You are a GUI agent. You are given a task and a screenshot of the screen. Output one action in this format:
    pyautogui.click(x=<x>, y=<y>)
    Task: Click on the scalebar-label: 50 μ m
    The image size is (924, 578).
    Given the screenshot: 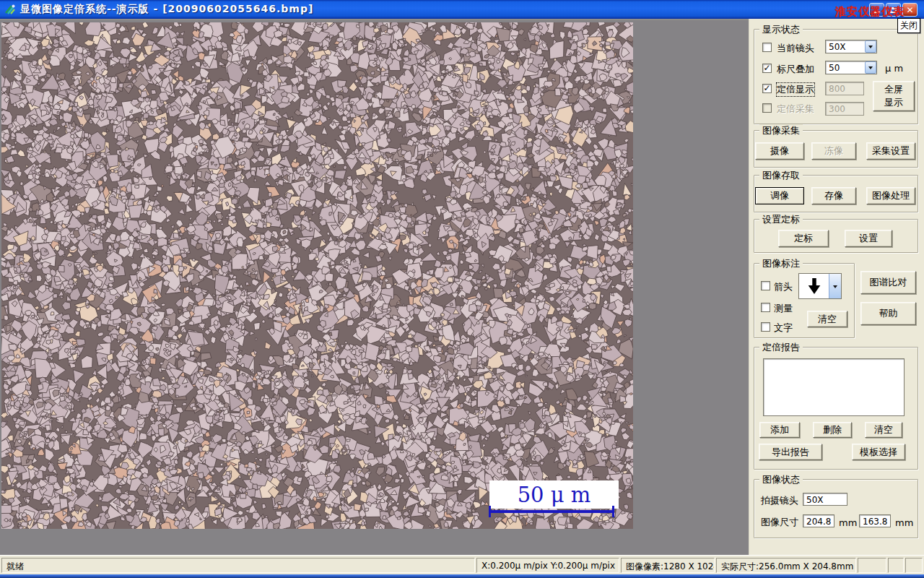 What is the action you would take?
    pyautogui.click(x=554, y=495)
    